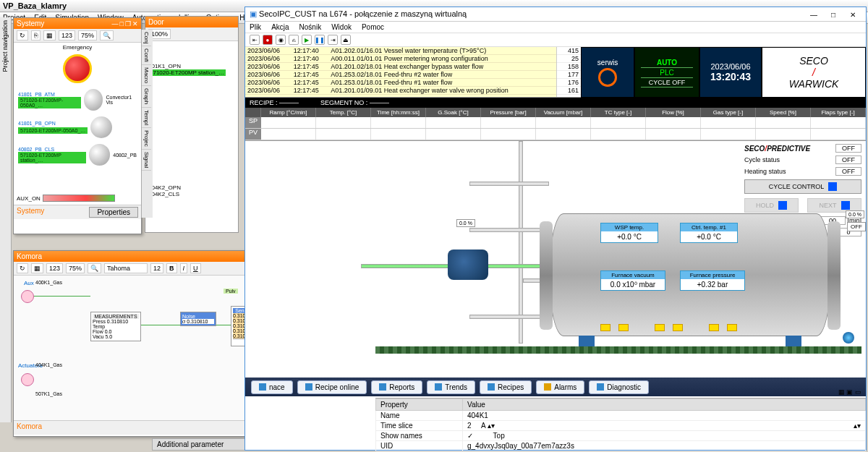 This screenshot has width=868, height=452. I want to click on komora-title: Komora, so click(29, 256).